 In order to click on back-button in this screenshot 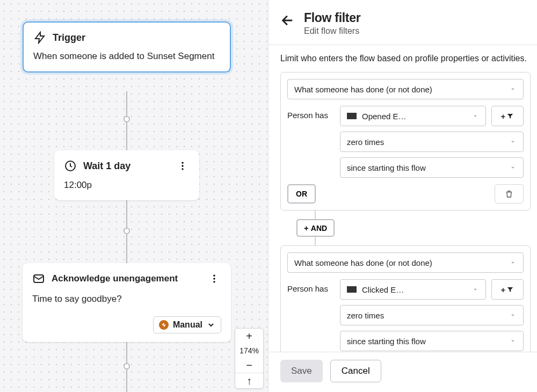, I will do `click(288, 20)`.